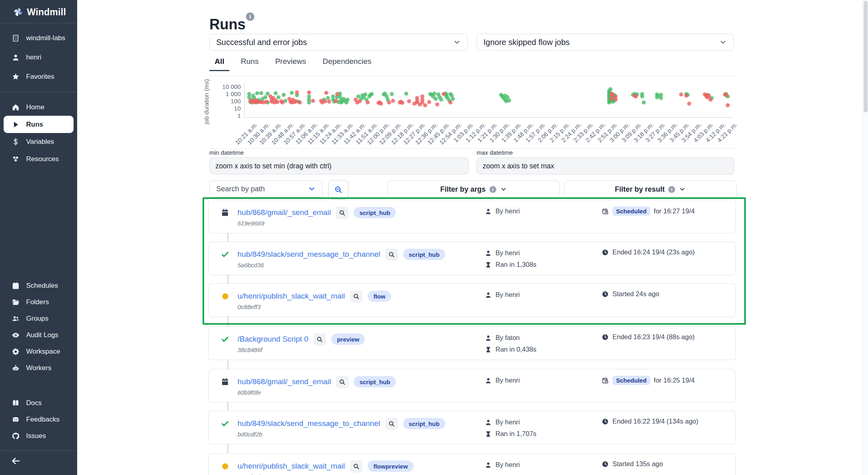  I want to click on job-status-filter-select: Successful and error jobs, so click(338, 42).